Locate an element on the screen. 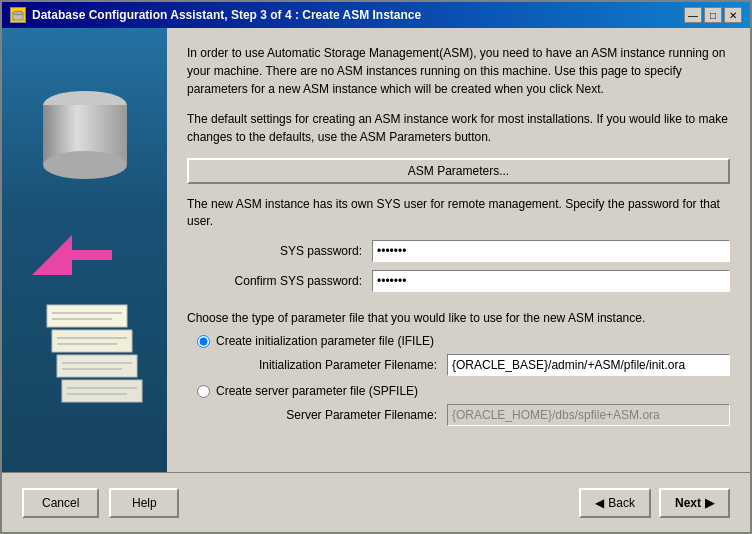 The image size is (752, 534). minimize-button: — is located at coordinates (693, 15).